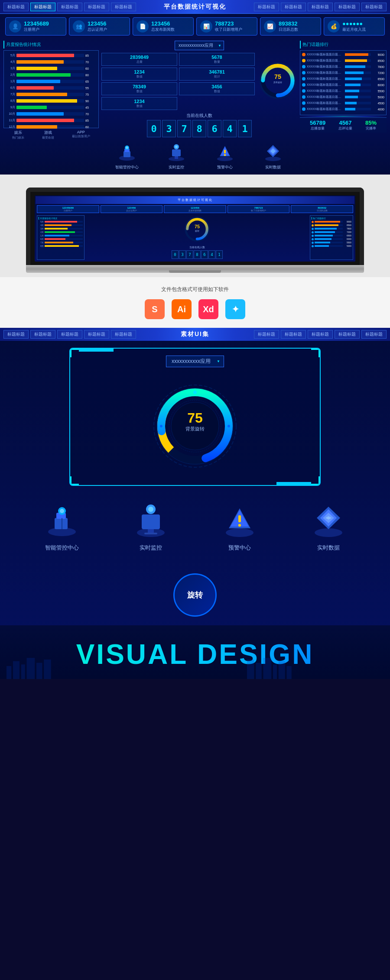 The height and width of the screenshot is (980, 390). Describe the element at coordinates (62, 527) in the screenshot. I see `s4-icon-item-0: 智能管控中心` at that location.